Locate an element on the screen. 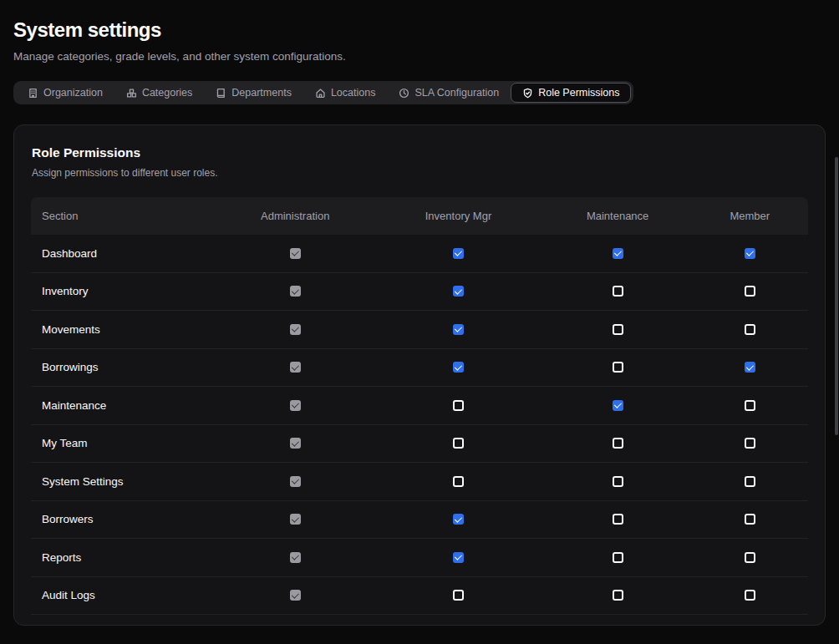 The image size is (839, 644). column-header-member: Member is located at coordinates (750, 216).